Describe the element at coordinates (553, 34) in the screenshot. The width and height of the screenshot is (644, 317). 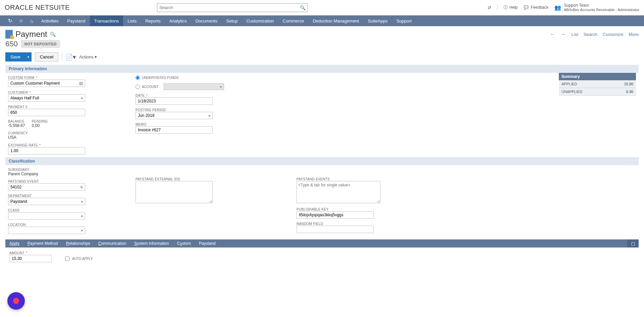
I see `prev-record-arrow: ←` at that location.